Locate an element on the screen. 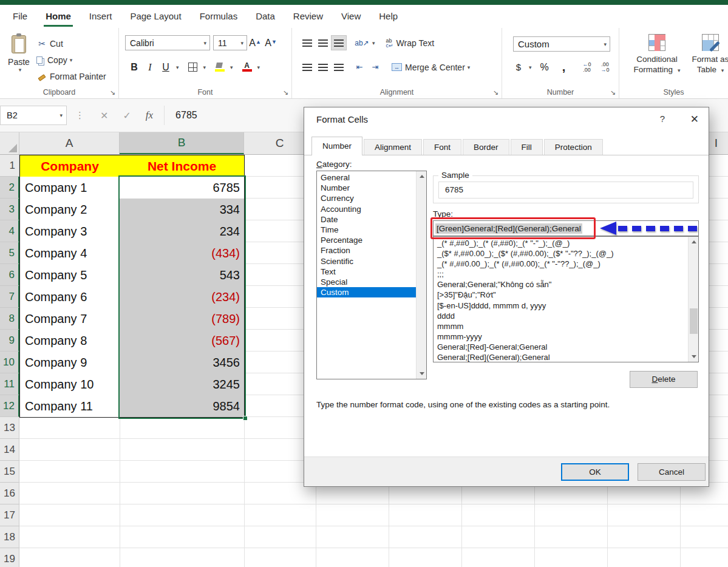  dialog-help-icon: ? is located at coordinates (662, 119).